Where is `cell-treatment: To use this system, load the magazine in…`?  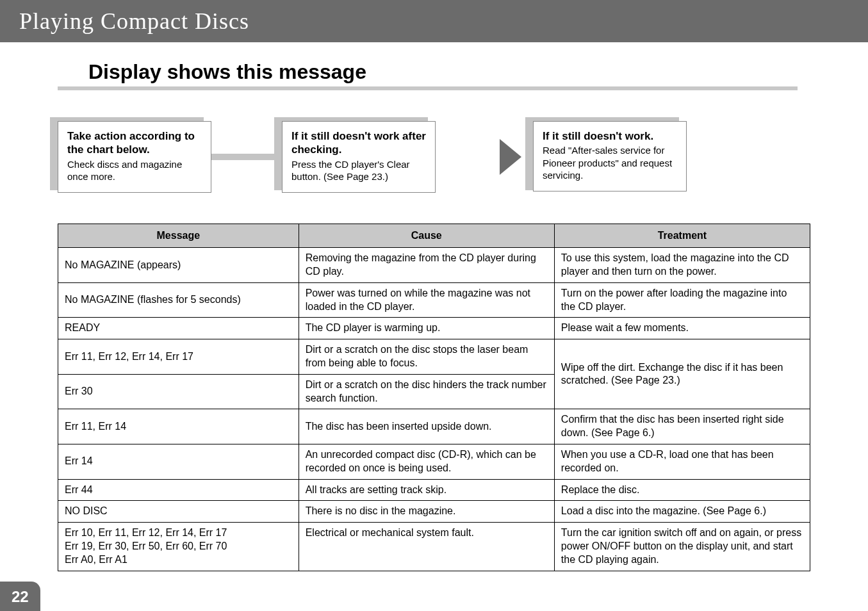
cell-treatment: To use this system, load the magazine in… is located at coordinates (682, 265).